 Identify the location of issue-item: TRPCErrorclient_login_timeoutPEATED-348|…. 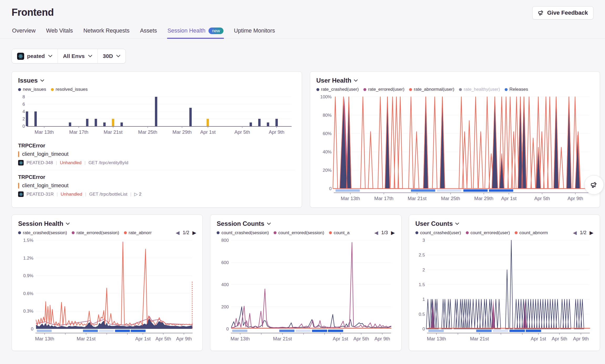
(157, 154).